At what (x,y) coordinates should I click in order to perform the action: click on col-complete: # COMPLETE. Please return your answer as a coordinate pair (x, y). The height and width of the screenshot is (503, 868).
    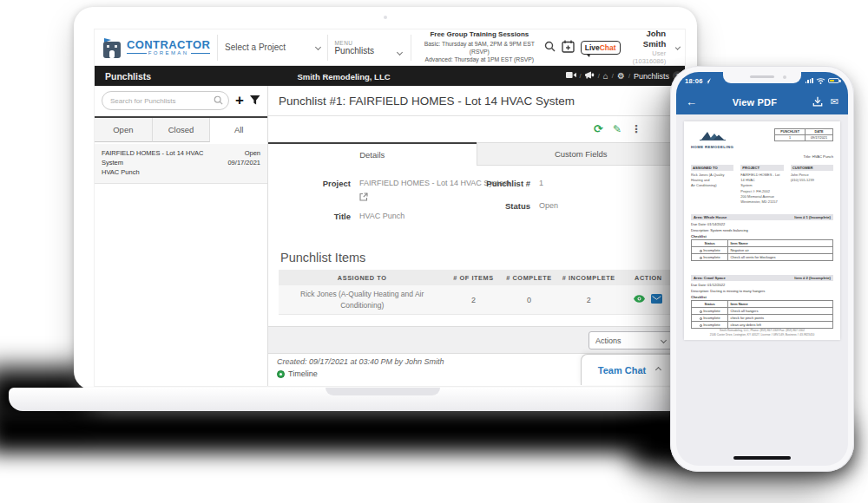
    Looking at the image, I should click on (529, 278).